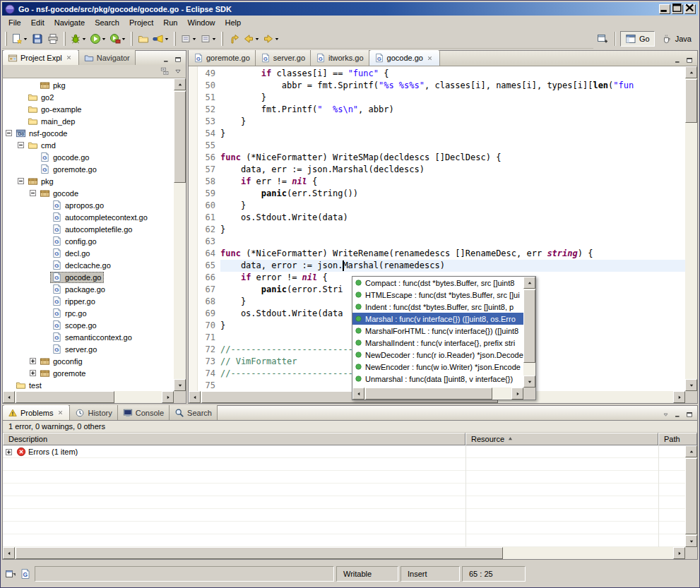  What do you see at coordinates (88, 313) in the screenshot?
I see `tree-item: Grpc.go` at bounding box center [88, 313].